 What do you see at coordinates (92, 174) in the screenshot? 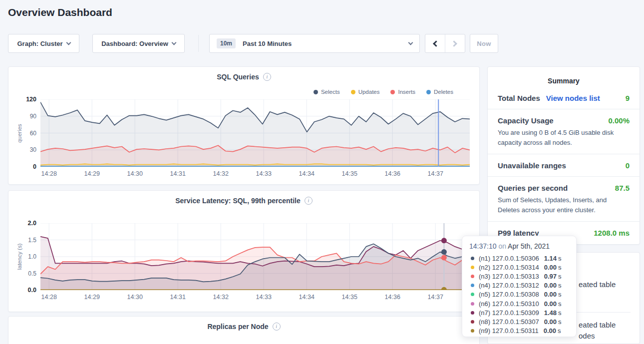
I see `x-axis-tick: 14:29` at bounding box center [92, 174].